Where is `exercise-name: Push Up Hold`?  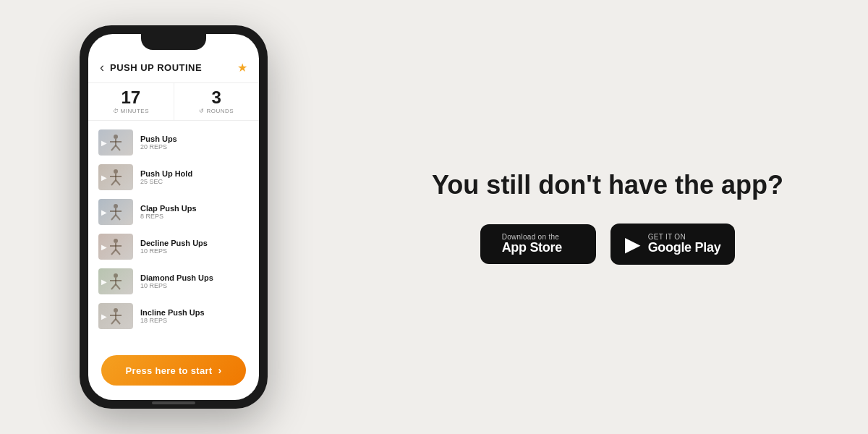 exercise-name: Push Up Hold is located at coordinates (166, 174).